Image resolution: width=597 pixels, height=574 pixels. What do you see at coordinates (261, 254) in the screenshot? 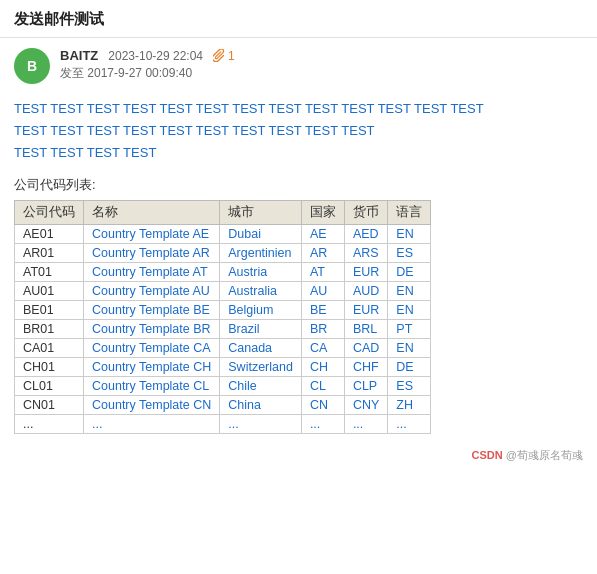
I see `table-cell: Argentinien` at bounding box center [261, 254].